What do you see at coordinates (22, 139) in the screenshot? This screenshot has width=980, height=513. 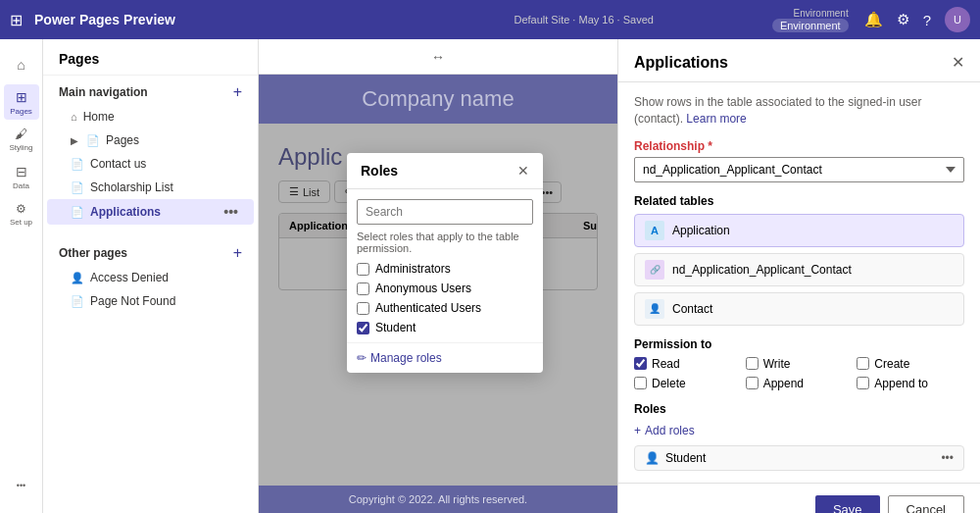 I see `sidebar-icon-styling: 🖌 Styling` at bounding box center [22, 139].